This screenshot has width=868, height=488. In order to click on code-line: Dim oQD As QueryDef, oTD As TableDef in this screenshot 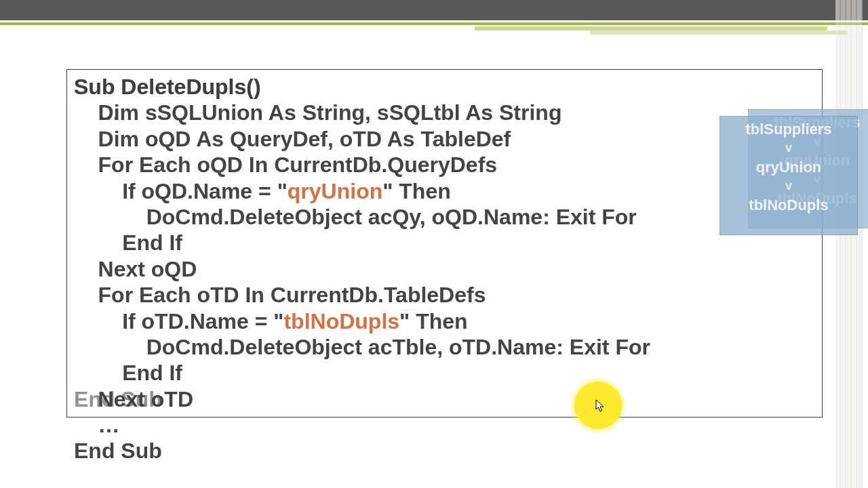, I will do `click(292, 139)`.